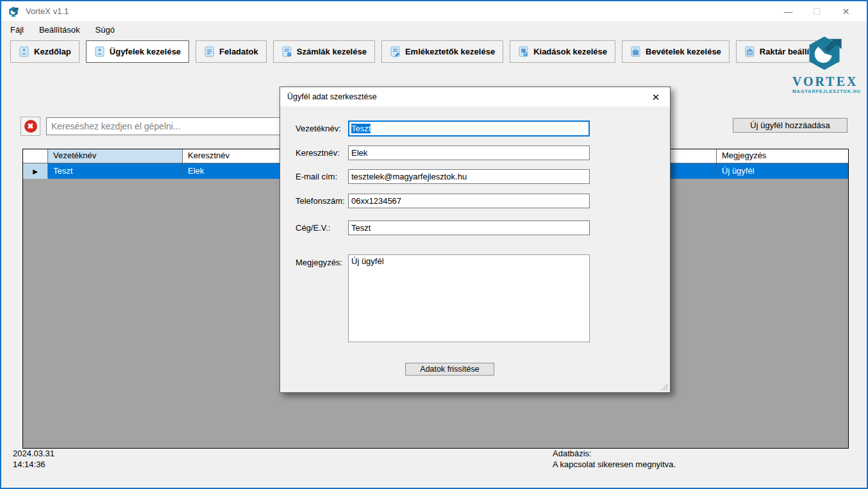  I want to click on close-button: ✕, so click(846, 12).